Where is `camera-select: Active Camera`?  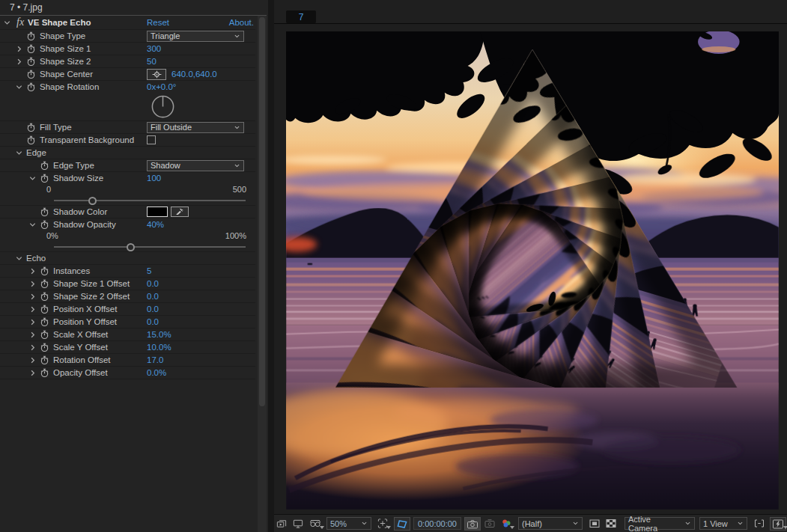
camera-select: Active Camera is located at coordinates (660, 524).